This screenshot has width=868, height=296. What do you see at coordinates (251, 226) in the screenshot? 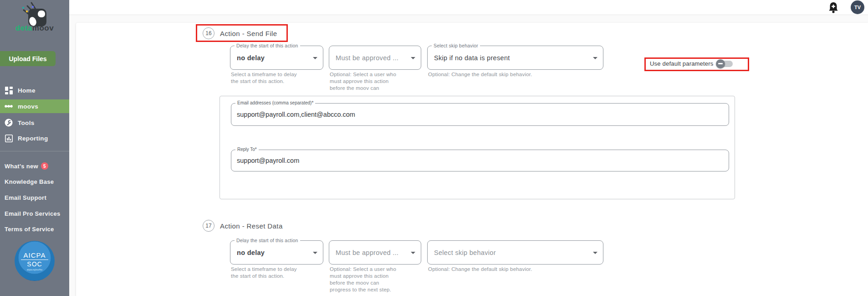
I see `step-title: Action - Reset Data` at bounding box center [251, 226].